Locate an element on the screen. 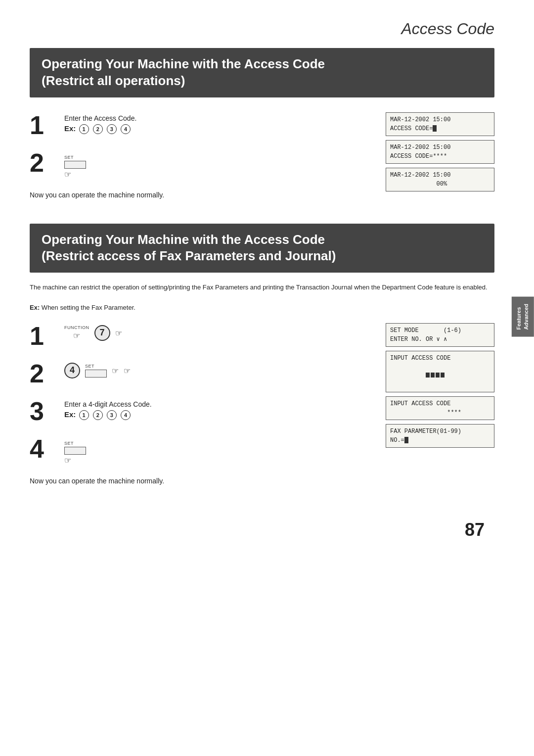  section1-lcd-screens: MAR-12-2002 15:00 ACCESS CODE= MAR-12-20… is located at coordinates (440, 152).